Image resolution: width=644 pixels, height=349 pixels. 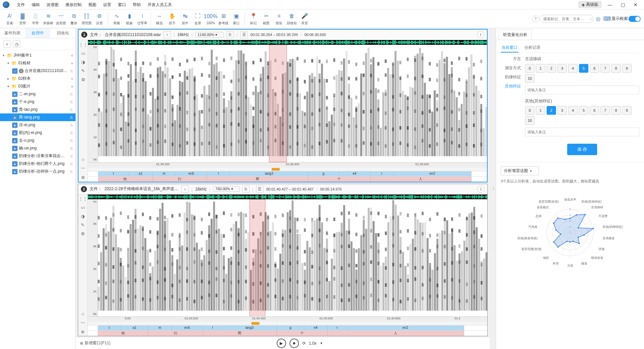 What do you see at coordinates (281, 343) in the screenshot?
I see `play-button: ▶` at bounding box center [281, 343].